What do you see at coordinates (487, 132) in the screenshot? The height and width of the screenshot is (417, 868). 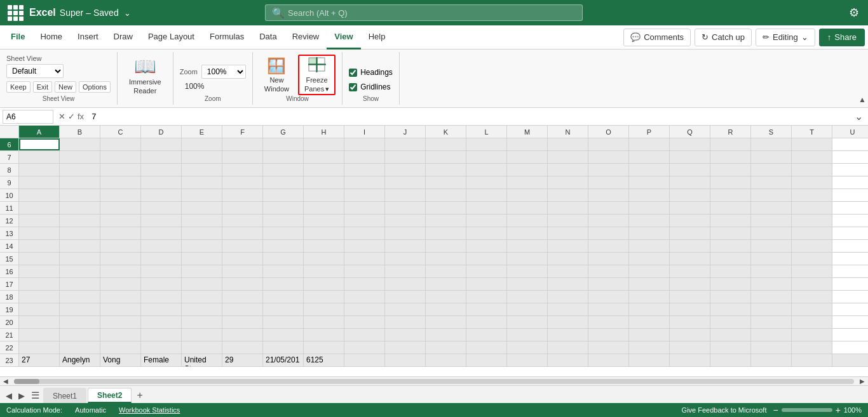 I see `col-header-L: L` at bounding box center [487, 132].